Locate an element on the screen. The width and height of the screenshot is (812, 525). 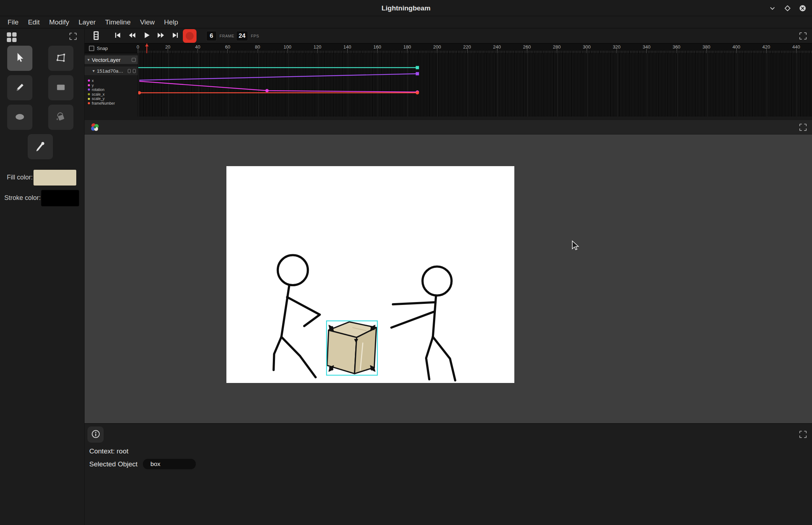
property-row-y: y is located at coordinates (111, 86).